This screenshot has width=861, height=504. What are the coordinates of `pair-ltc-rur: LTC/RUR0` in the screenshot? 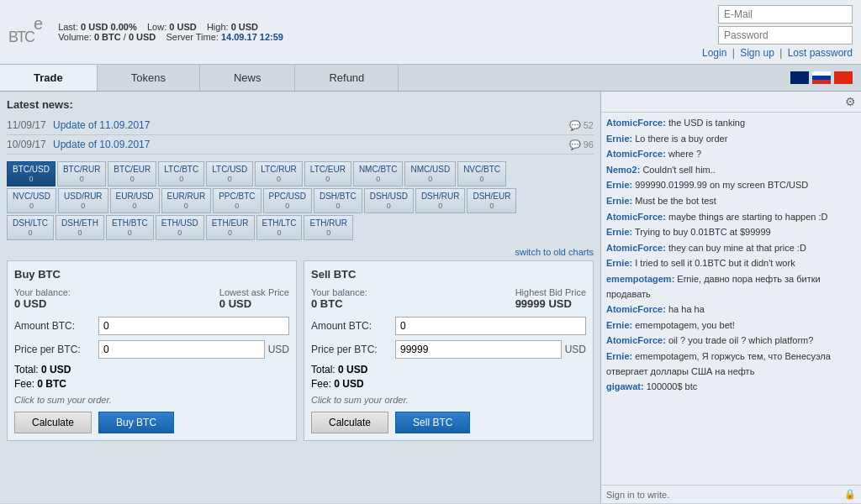 It's located at (279, 174).